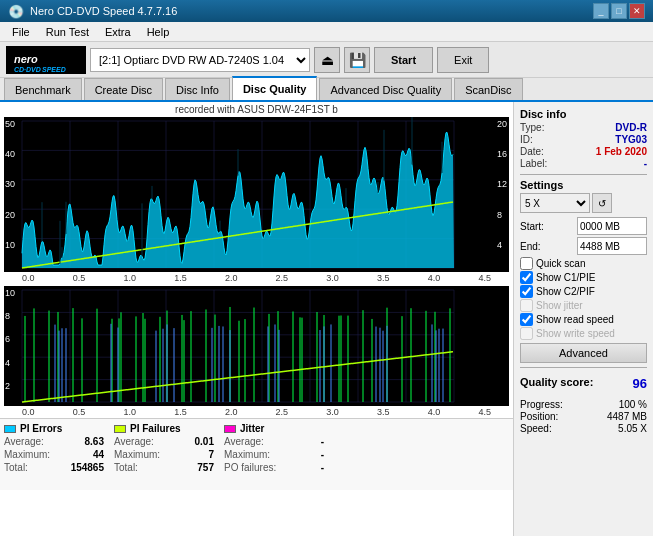  What do you see at coordinates (386, 89) in the screenshot?
I see `tab-advanced-disc-quality: Advanced Disc Quality` at bounding box center [386, 89].